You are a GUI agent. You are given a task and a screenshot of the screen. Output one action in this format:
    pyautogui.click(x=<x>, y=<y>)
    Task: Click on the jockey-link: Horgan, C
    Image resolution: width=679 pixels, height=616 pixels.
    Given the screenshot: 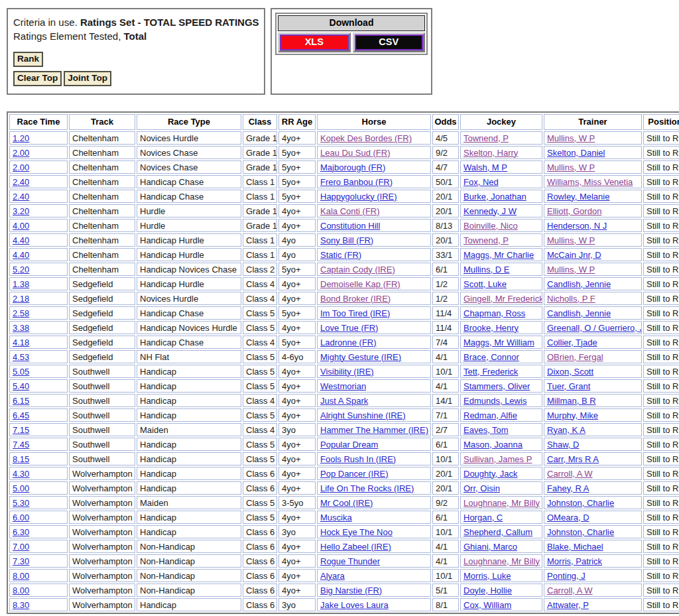 What is the action you would take?
    pyautogui.click(x=483, y=517)
    